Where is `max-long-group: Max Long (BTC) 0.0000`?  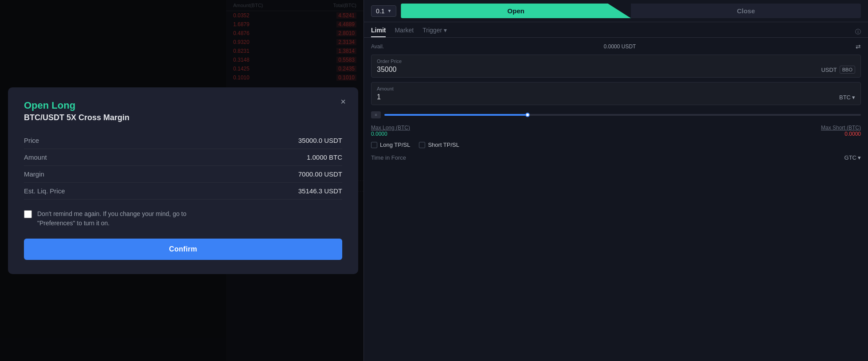
max-long-group: Max Long (BTC) 0.0000 is located at coordinates (391, 131).